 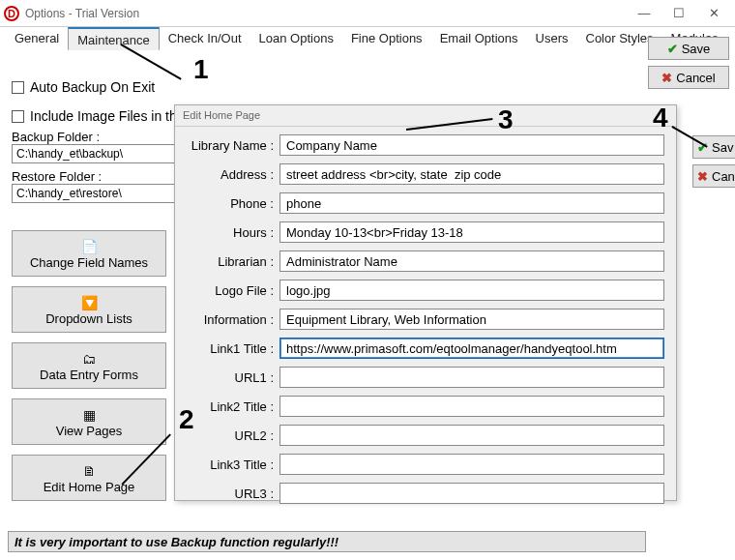 What do you see at coordinates (233, 406) in the screenshot?
I see `link2-title-label: Link2 Title :` at bounding box center [233, 406].